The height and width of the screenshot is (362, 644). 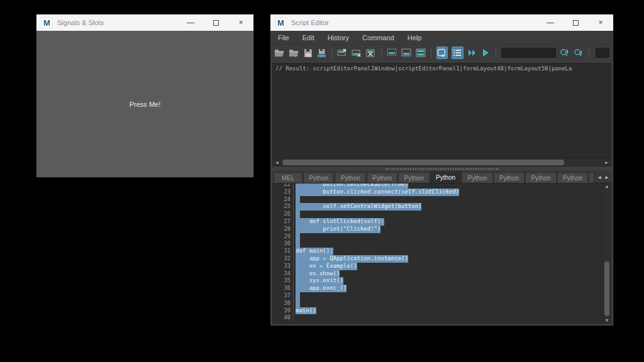 What do you see at coordinates (357, 53) in the screenshot?
I see `clear-input-icon` at bounding box center [357, 53].